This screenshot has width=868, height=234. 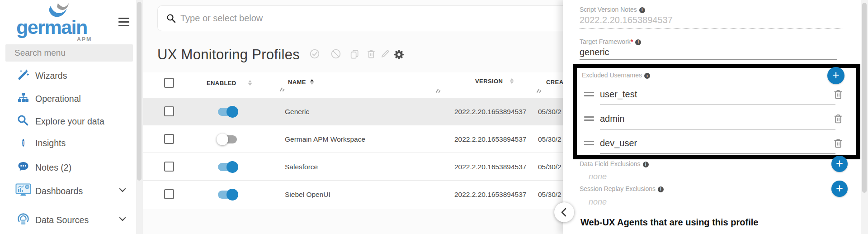 I want to click on sidebar-search-input: Search menu, so click(x=69, y=53).